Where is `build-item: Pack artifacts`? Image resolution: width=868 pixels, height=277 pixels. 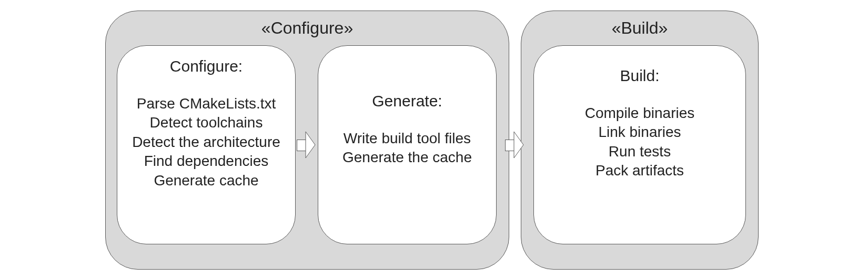
build-item: Pack artifacts is located at coordinates (640, 171).